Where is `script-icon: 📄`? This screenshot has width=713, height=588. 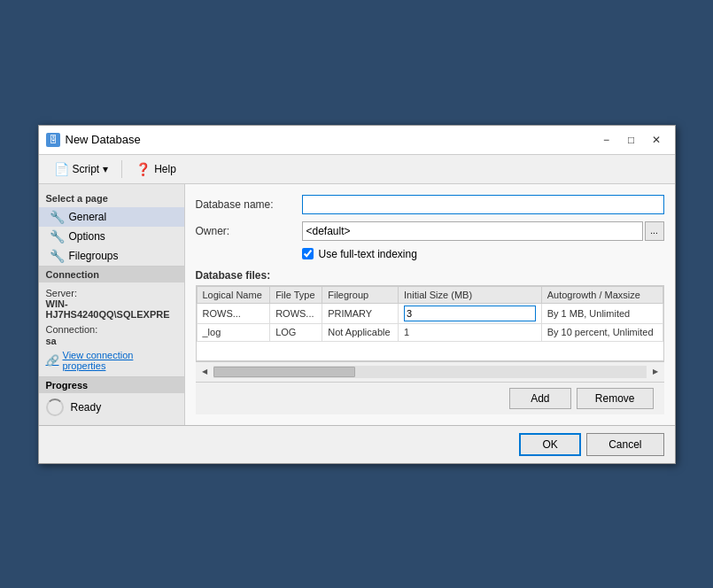 script-icon: 📄 is located at coordinates (62, 169).